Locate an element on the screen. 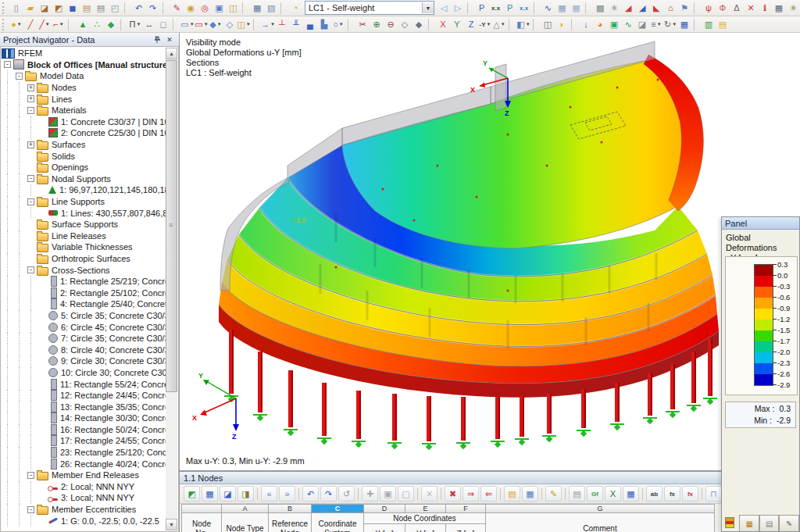  table-select-icon: ▦ is located at coordinates (530, 494).